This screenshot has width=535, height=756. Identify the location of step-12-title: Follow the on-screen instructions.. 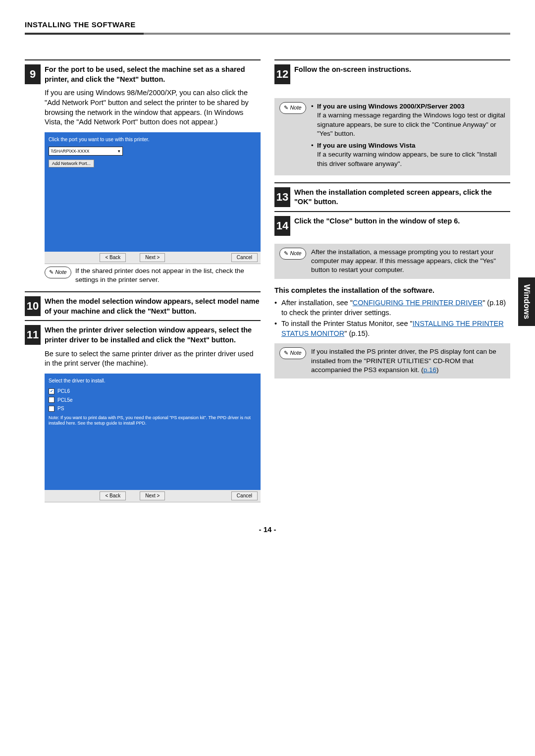
(402, 74).